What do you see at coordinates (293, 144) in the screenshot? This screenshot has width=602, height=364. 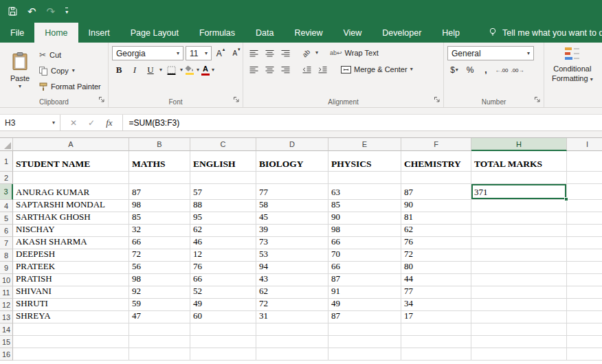 I see `column-header-D: D` at bounding box center [293, 144].